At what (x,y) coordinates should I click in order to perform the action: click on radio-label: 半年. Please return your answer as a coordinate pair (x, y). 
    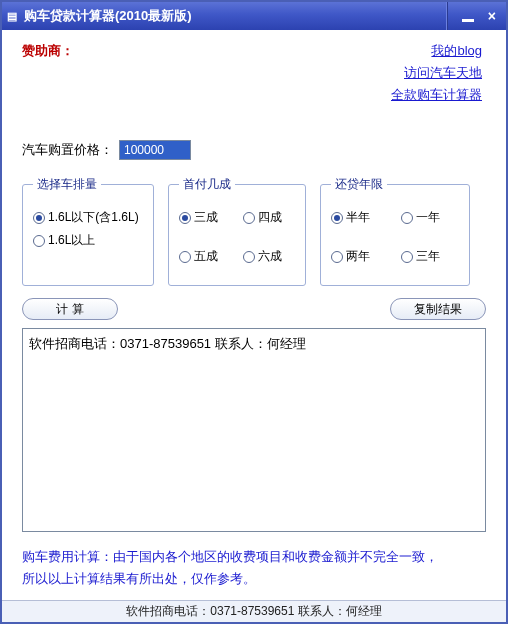
    Looking at the image, I should click on (358, 218).